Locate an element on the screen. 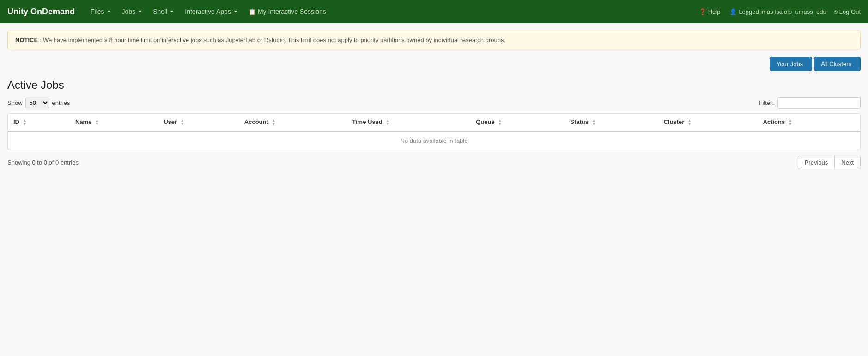 The image size is (868, 356). logout-icon: ⎋ is located at coordinates (836, 12).